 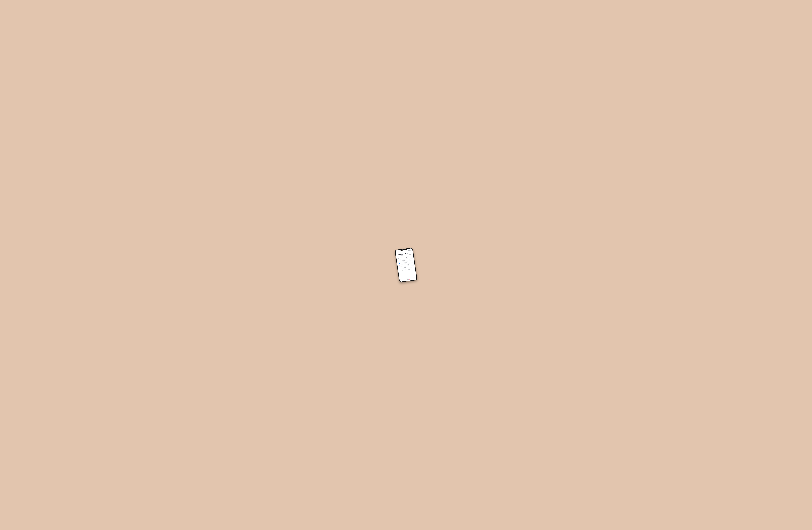 I want to click on help-icon, so click(x=406, y=251).